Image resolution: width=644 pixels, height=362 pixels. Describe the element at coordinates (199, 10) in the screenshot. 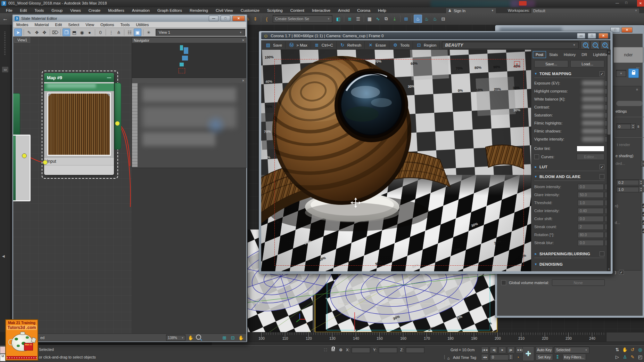

I see `menu-item: Rendering` at that location.